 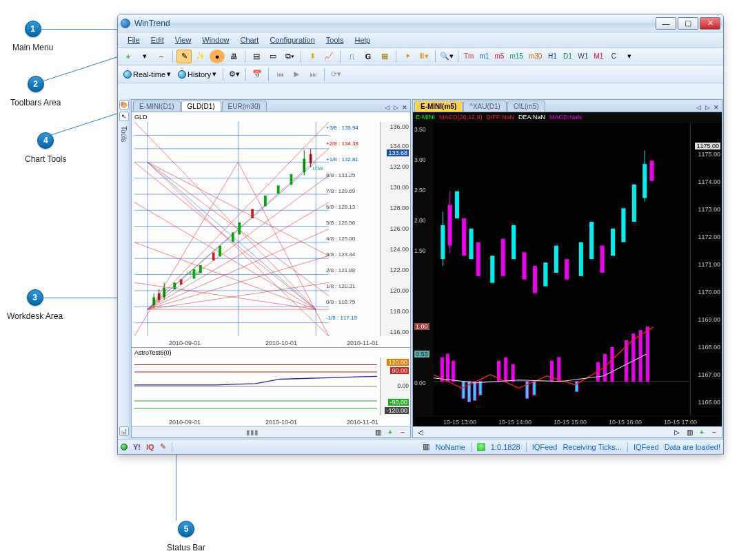 What do you see at coordinates (710, 23) in the screenshot?
I see `close-button: ✕` at bounding box center [710, 23].